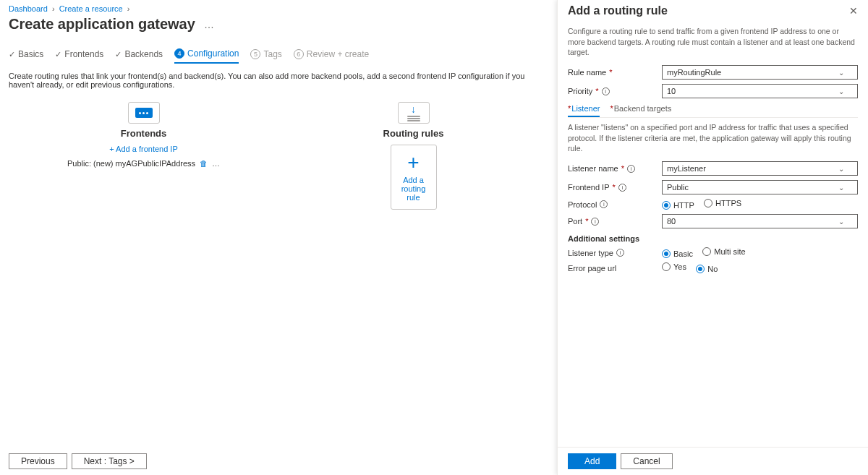 The image size is (868, 475). What do you see at coordinates (647, 461) in the screenshot?
I see `cancel-button: Cancel` at bounding box center [647, 461].